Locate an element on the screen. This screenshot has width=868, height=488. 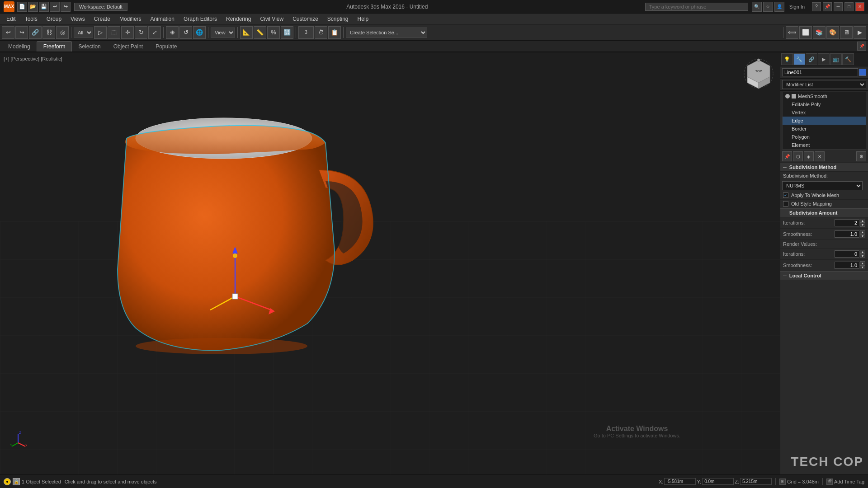
unlink-button: ⛓ is located at coordinates (49, 33).